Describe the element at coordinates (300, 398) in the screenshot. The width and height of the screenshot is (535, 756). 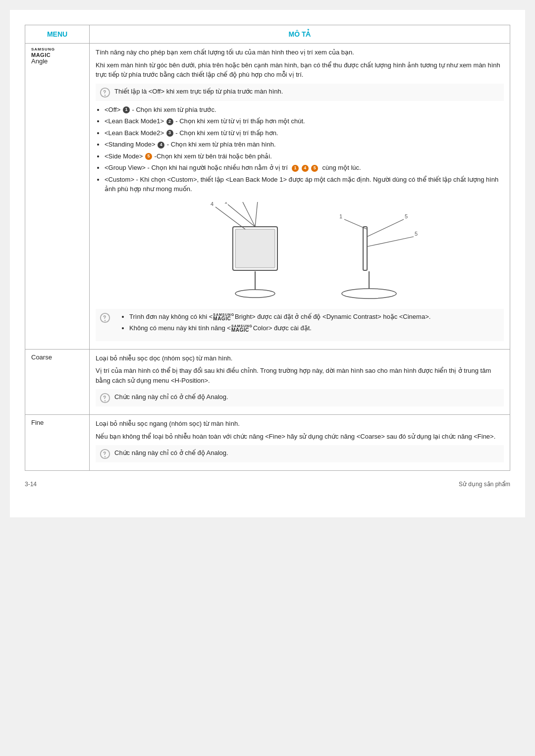
I see `coarse-note-box: Chức năng này chỉ có ở chế độ Analog.` at that location.